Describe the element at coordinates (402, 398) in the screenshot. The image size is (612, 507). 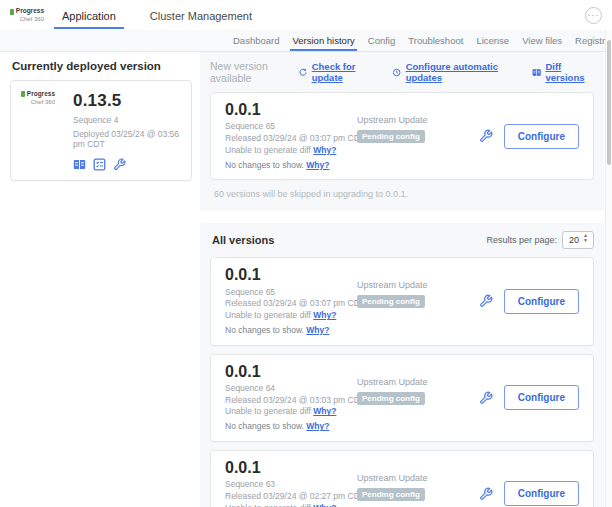
I see `version-card: 0.0.1 Sequence 64 Released 03/29/24 @ 03…` at that location.